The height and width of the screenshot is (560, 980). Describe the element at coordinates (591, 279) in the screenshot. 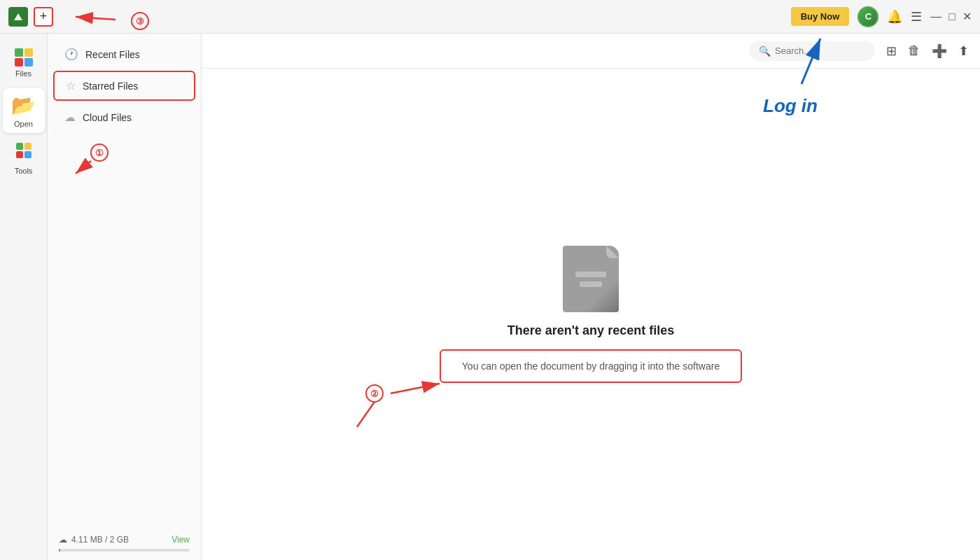

I see `empty-file-icon` at that location.